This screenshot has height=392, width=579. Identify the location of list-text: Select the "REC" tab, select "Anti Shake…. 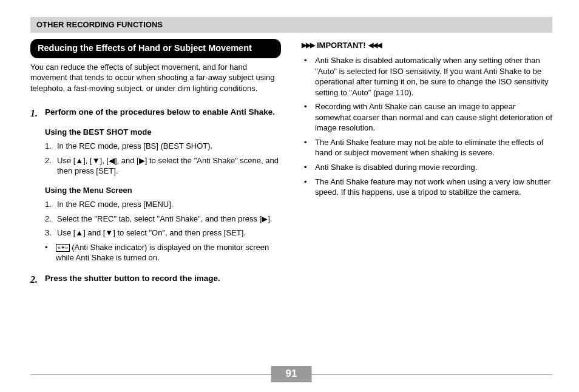
(164, 219).